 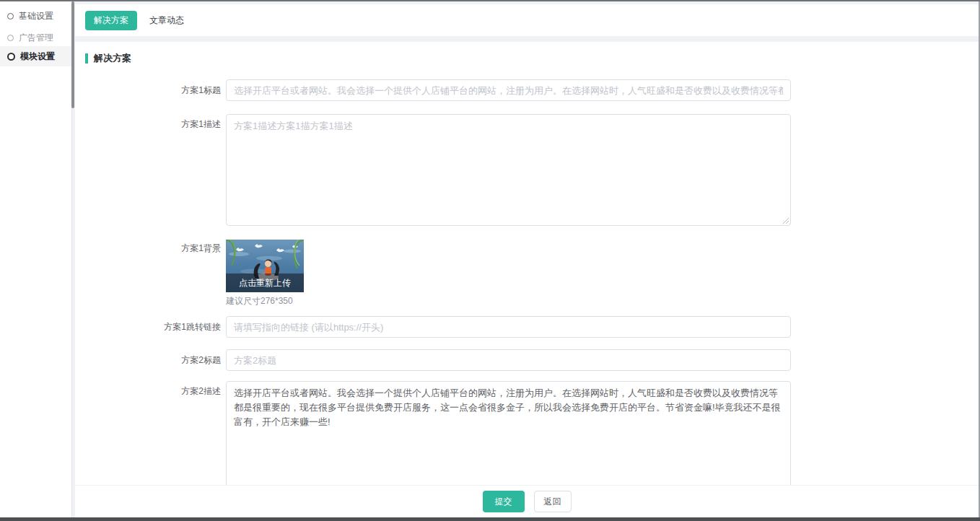 What do you see at coordinates (508, 90) in the screenshot?
I see `plan1-title-input` at bounding box center [508, 90].